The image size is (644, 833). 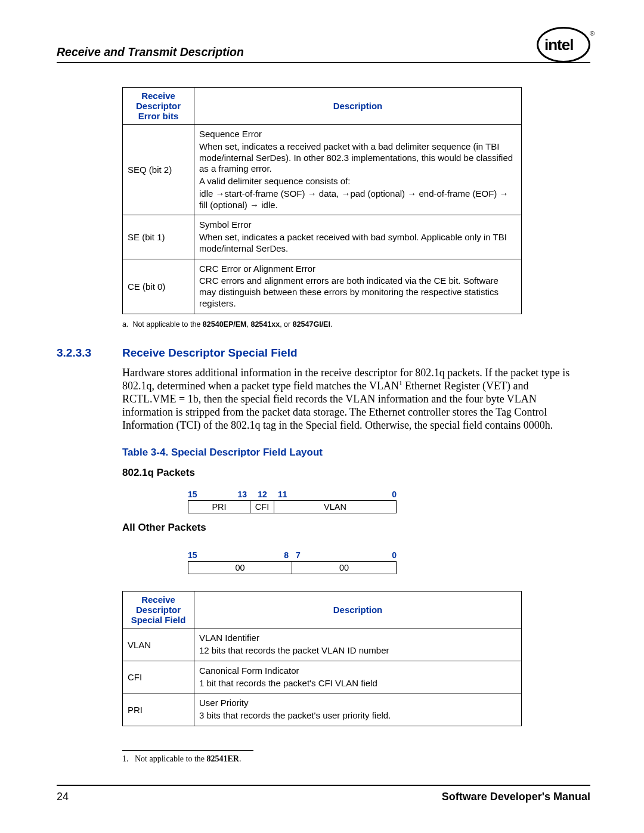 What do you see at coordinates (322, 237) in the screenshot?
I see `table-row: SE (bit 1) Symbol Error When set, indica…` at bounding box center [322, 237].